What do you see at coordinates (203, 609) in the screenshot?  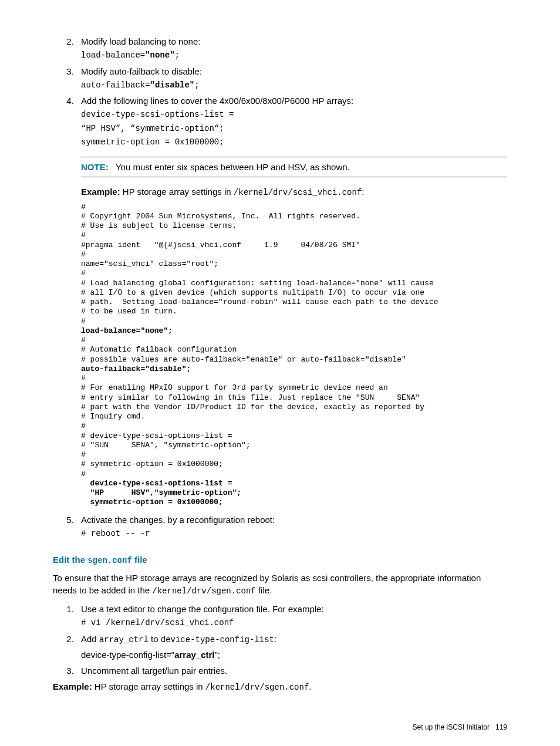 I see `step-text: Use a text editor to change the configur…` at bounding box center [203, 609].